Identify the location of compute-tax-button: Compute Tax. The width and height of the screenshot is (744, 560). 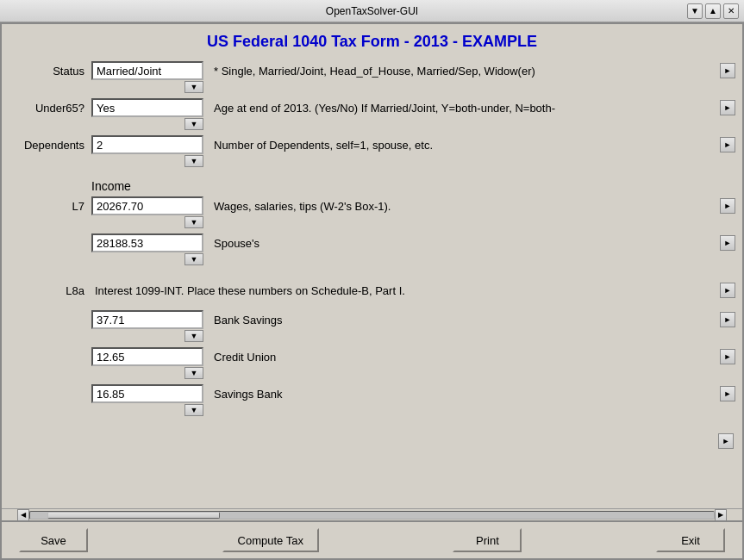
(271, 540).